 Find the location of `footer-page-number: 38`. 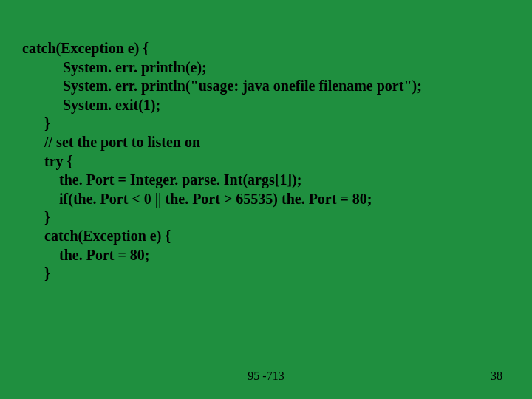

footer-page-number: 38 is located at coordinates (497, 376).